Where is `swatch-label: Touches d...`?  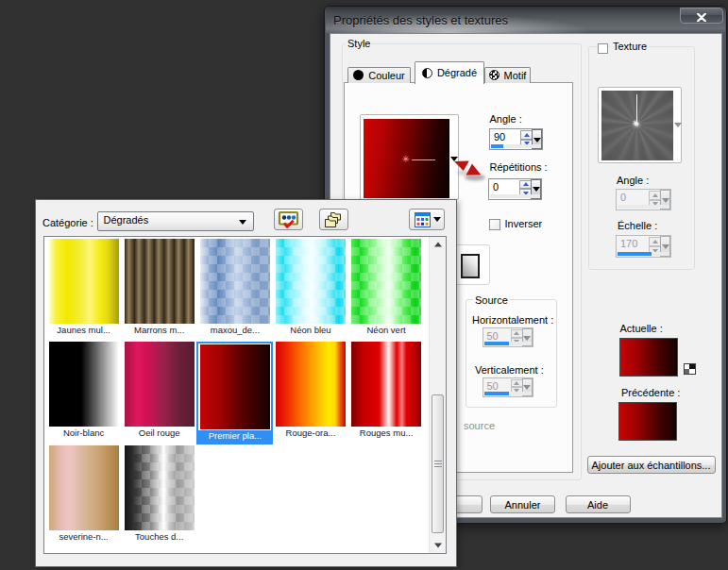
swatch-label: Touches d... is located at coordinates (159, 538).